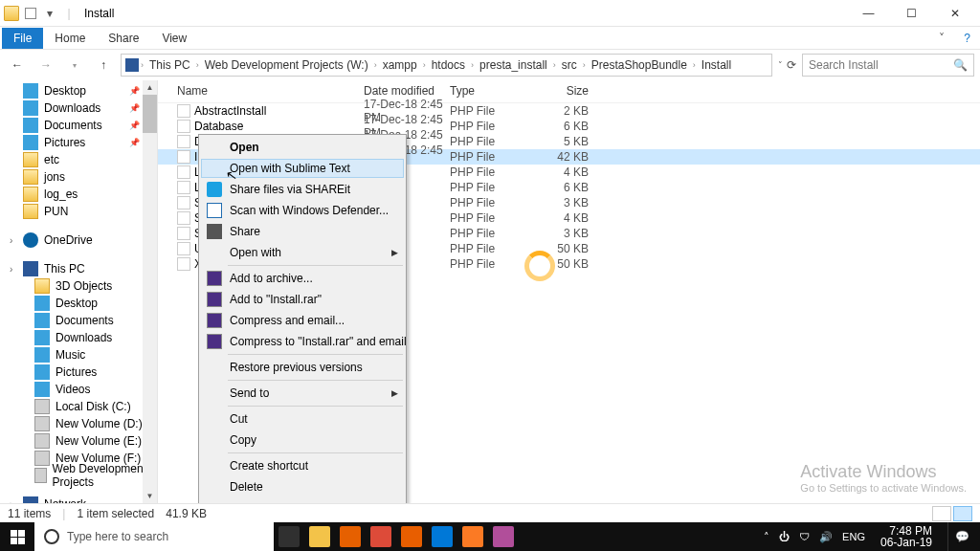 The image size is (980, 551). What do you see at coordinates (174, 38) in the screenshot?
I see `tab-view: View` at bounding box center [174, 38].